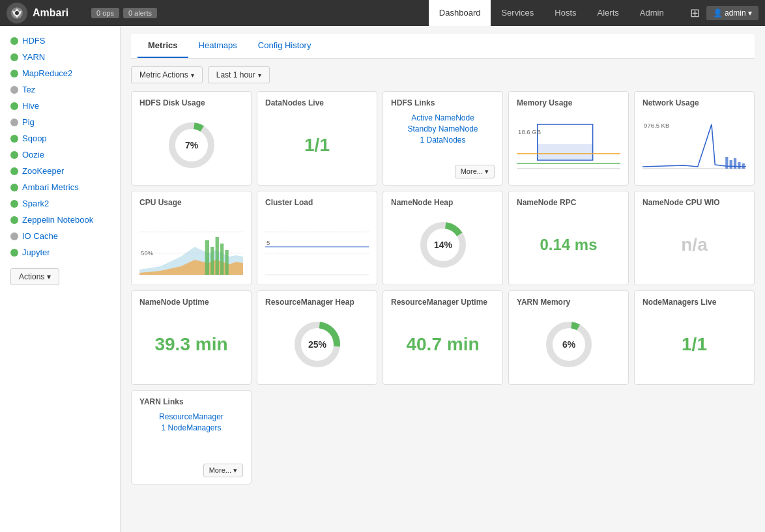 This screenshot has width=765, height=532. What do you see at coordinates (60, 171) in the screenshot?
I see `sidebar-item-zookeeper: ZooKeeper` at bounding box center [60, 171].